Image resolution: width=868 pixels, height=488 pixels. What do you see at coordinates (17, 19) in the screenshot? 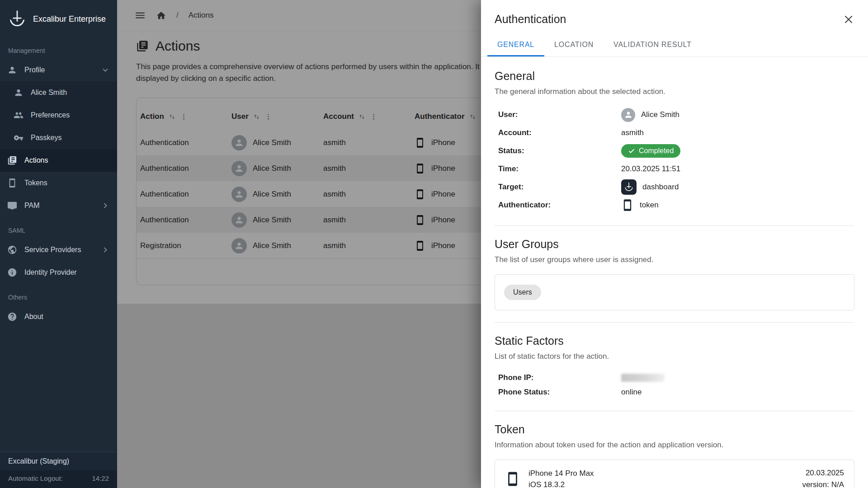
I see `excalibur-logo-icon` at bounding box center [17, 19].